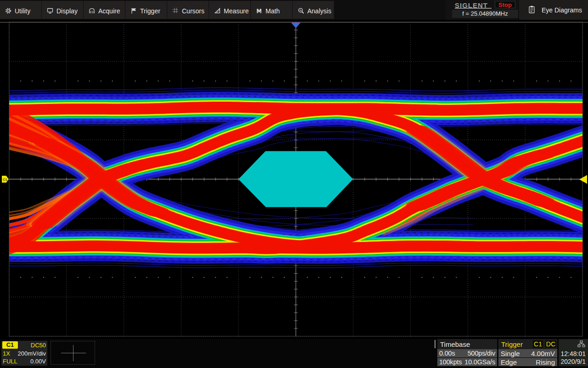 The image size is (588, 368). Describe the element at coordinates (5, 179) in the screenshot. I see `svg-text: C1` at that location.